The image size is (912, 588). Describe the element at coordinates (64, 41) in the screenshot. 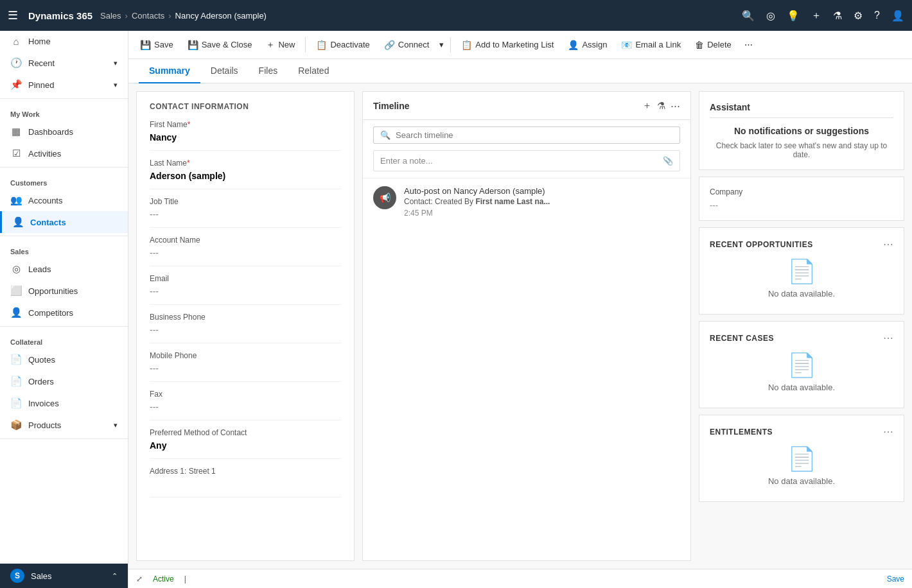

I see `sidebar-item-home: ⌂ Home` at that location.